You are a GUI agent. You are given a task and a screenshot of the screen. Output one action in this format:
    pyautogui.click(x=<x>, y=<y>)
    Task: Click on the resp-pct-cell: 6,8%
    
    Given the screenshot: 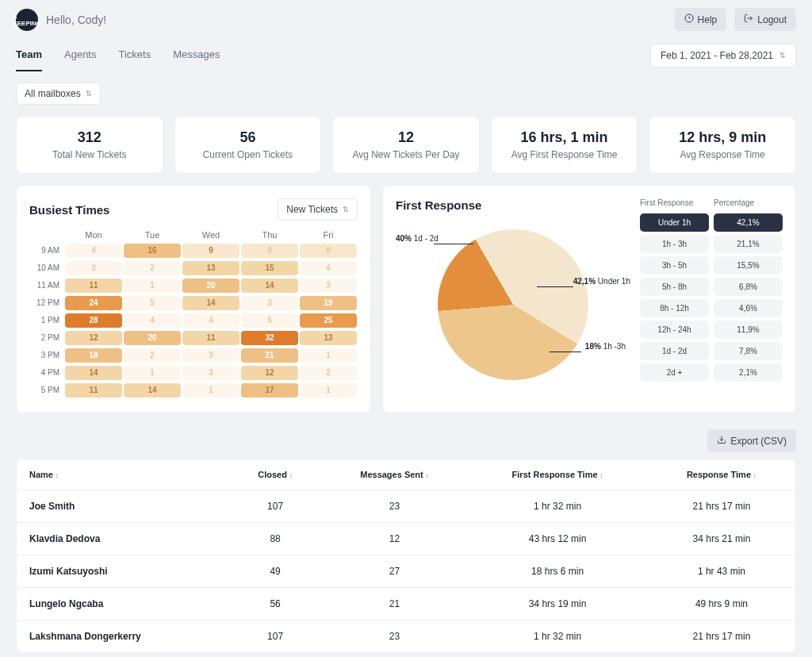 What is the action you would take?
    pyautogui.click(x=749, y=287)
    